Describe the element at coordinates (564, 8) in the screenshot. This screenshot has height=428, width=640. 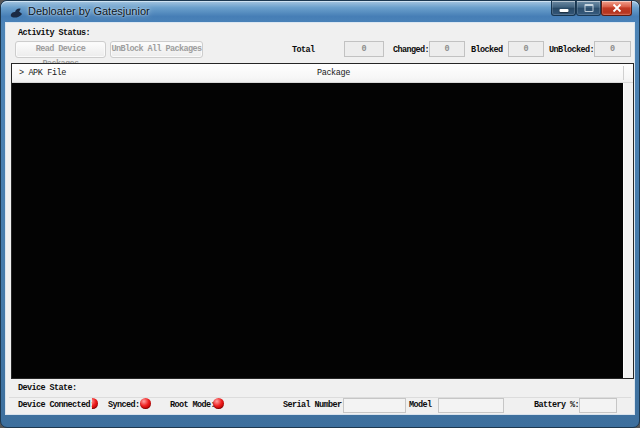
I see `minimize-button` at that location.